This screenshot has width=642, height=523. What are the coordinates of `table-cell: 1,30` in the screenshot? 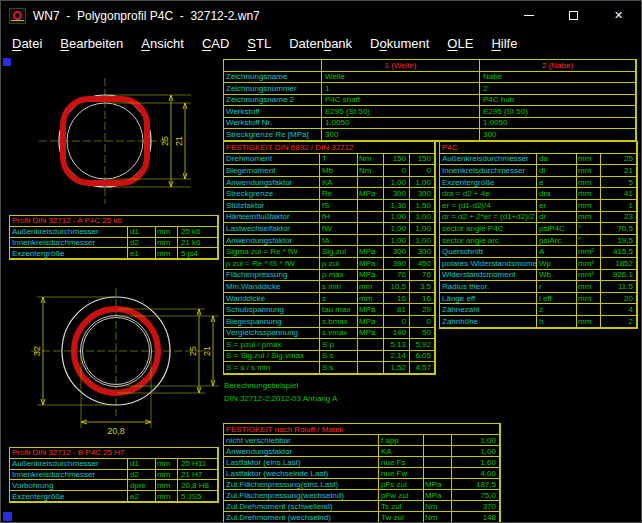 It's located at (397, 206).